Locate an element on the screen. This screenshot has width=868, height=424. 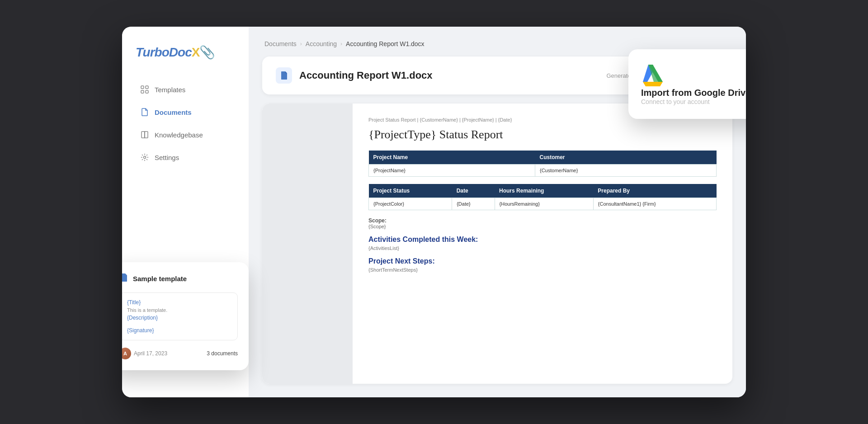
logo-x: X📎 is located at coordinates (203, 52).